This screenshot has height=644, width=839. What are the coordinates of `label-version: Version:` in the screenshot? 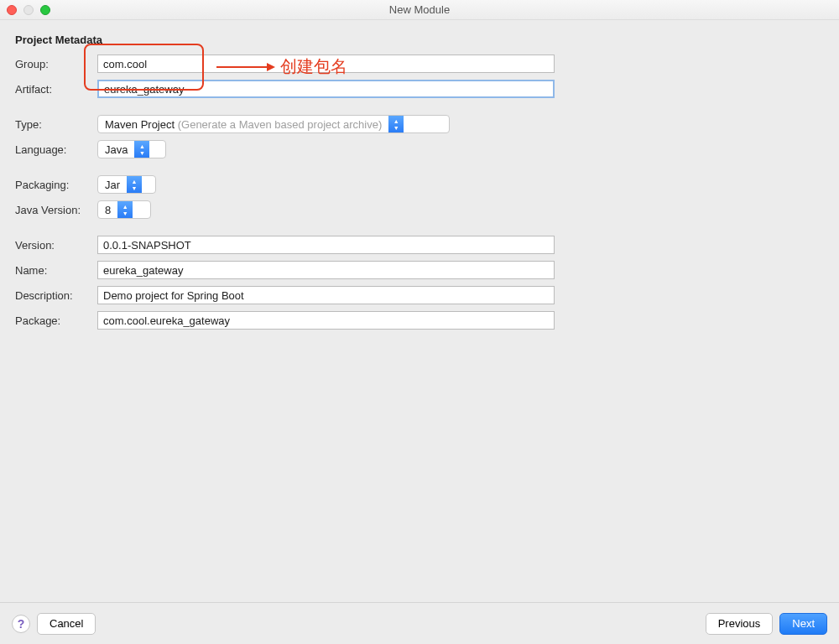 It's located at (56, 245).